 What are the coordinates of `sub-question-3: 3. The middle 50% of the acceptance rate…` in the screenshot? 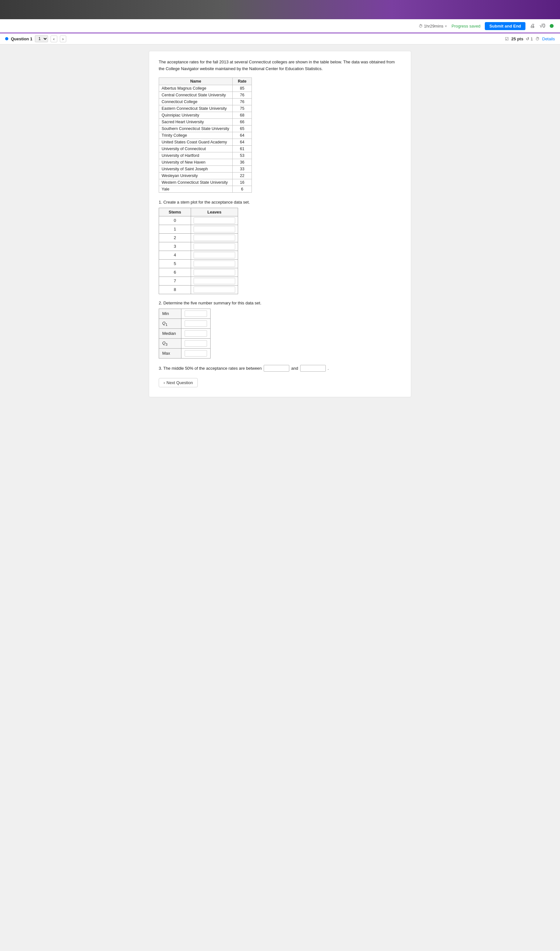 It's located at (280, 368).